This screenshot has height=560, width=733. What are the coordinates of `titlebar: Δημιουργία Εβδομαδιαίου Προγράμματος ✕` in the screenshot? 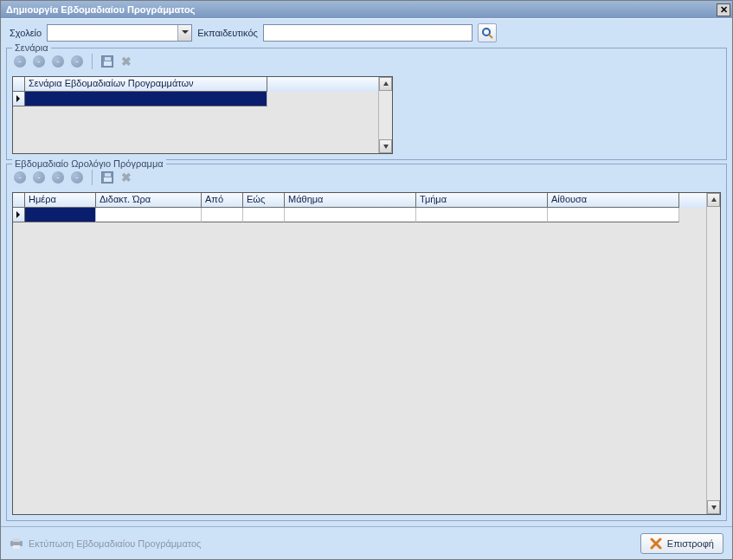 It's located at (367, 10).